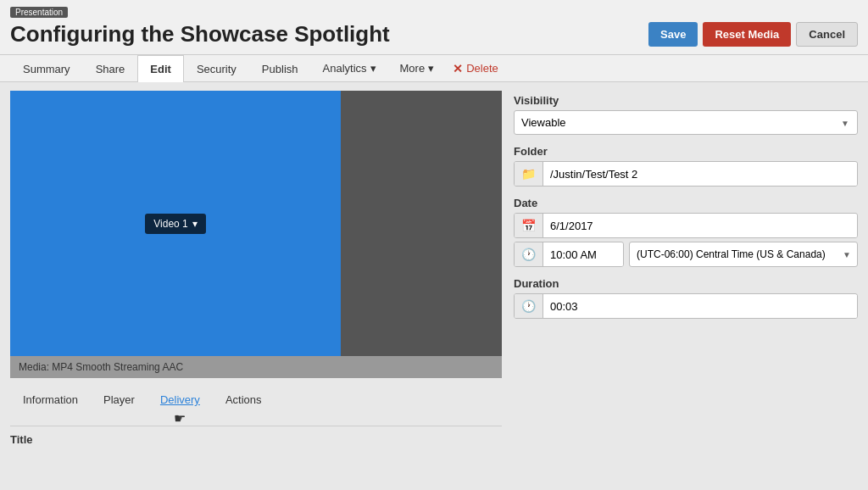  What do you see at coordinates (686, 100) in the screenshot?
I see `visibility-label: Visibility` at bounding box center [686, 100].